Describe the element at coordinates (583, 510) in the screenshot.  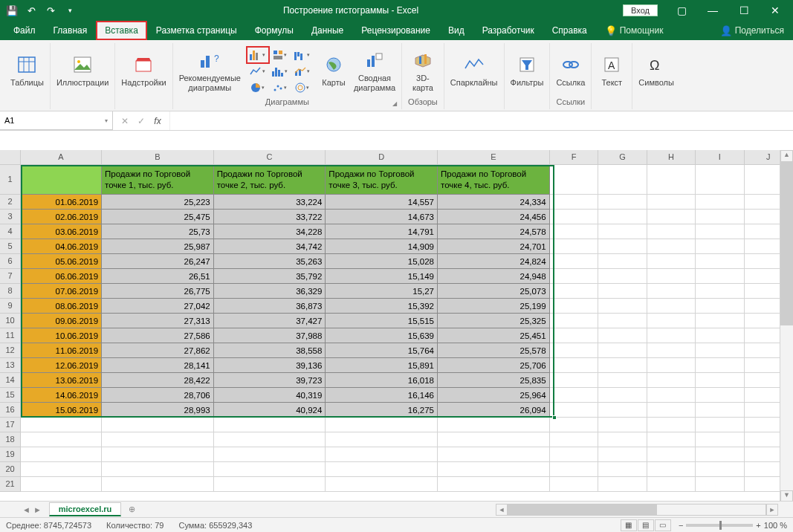
I see `hscroll-thumb` at that location.